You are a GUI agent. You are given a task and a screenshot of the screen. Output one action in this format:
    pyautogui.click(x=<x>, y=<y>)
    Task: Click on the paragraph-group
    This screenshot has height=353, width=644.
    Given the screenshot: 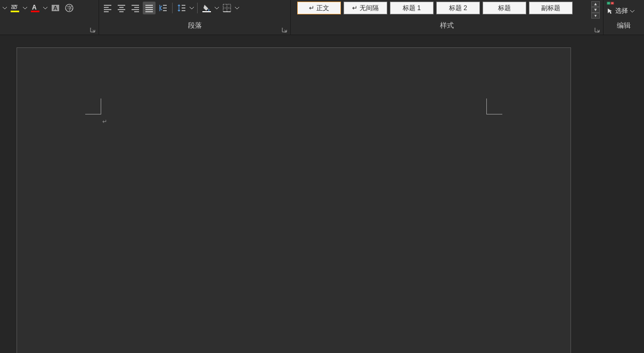 What is the action you would take?
    pyautogui.click(x=195, y=8)
    